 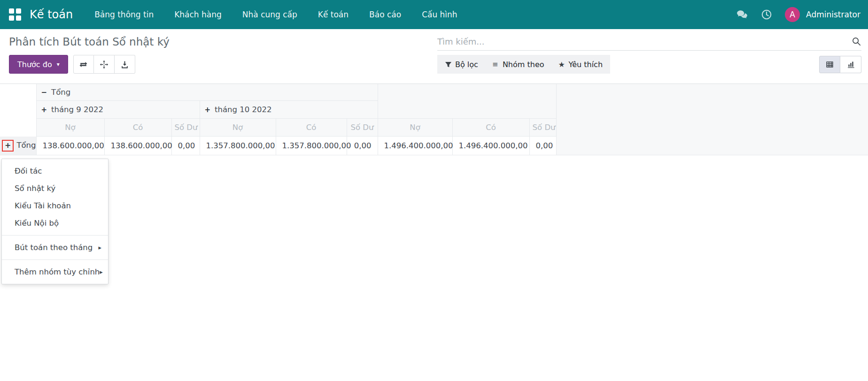 I want to click on messages-icon, so click(x=742, y=15).